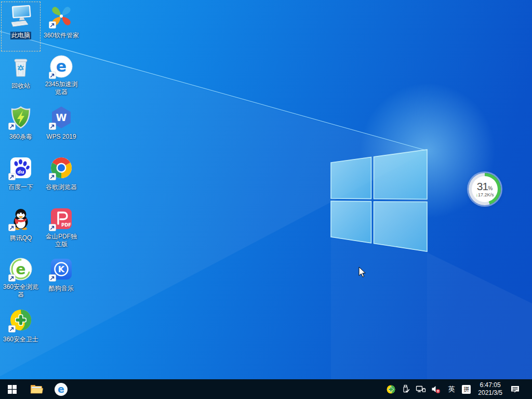 The height and width of the screenshot is (399, 532). Describe the element at coordinates (21, 66) in the screenshot. I see `recycle-bin-icon` at that location.